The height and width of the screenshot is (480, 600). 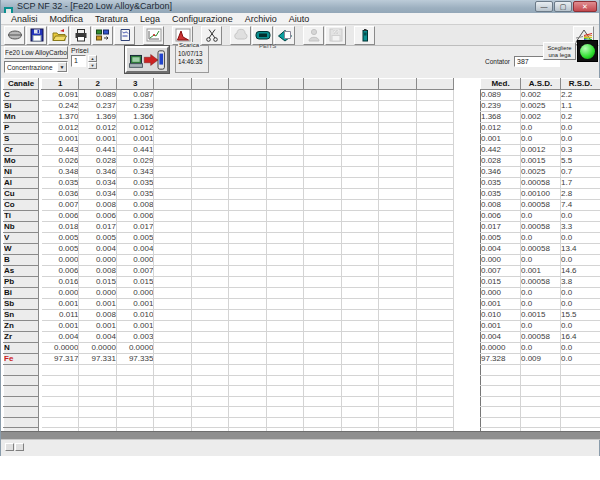 What do you see at coordinates (22, 360) in the screenshot?
I see `element-label-fe: Fe` at bounding box center [22, 360].